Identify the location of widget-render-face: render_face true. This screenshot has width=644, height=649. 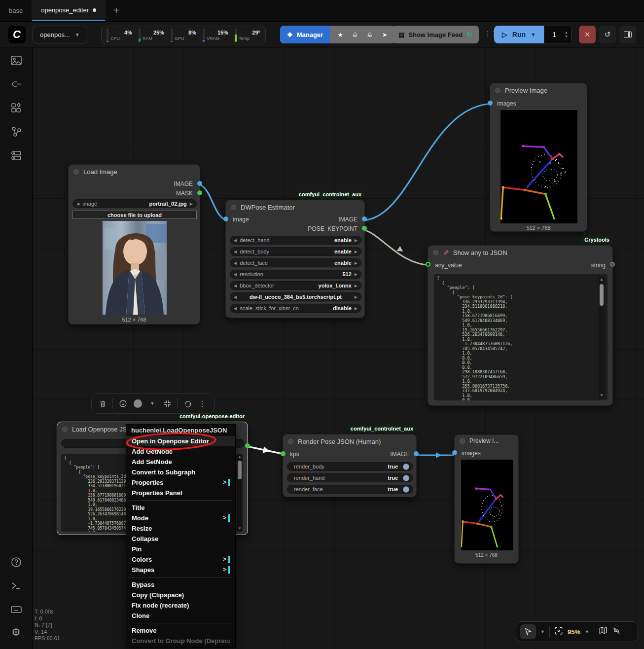
(350, 489).